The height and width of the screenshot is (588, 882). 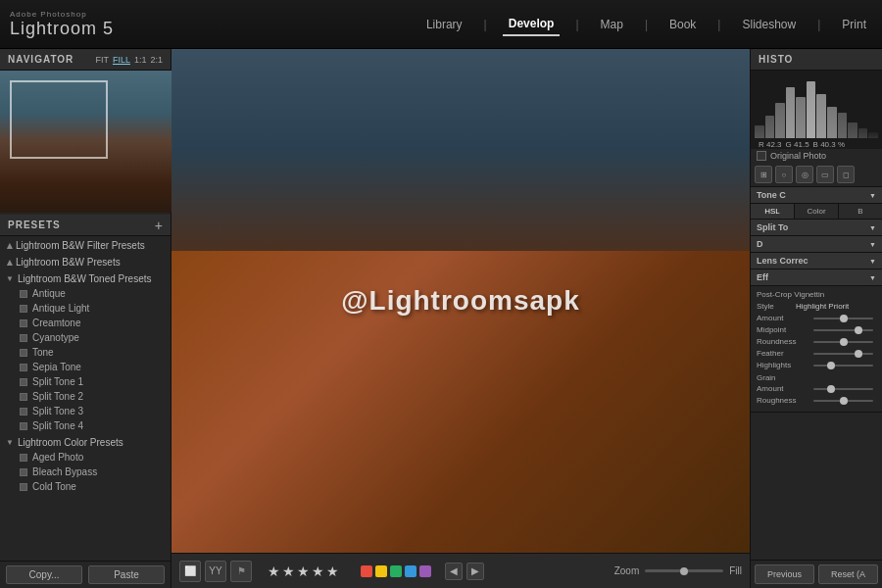 What do you see at coordinates (843, 354) in the screenshot?
I see `feather-slider` at bounding box center [843, 354].